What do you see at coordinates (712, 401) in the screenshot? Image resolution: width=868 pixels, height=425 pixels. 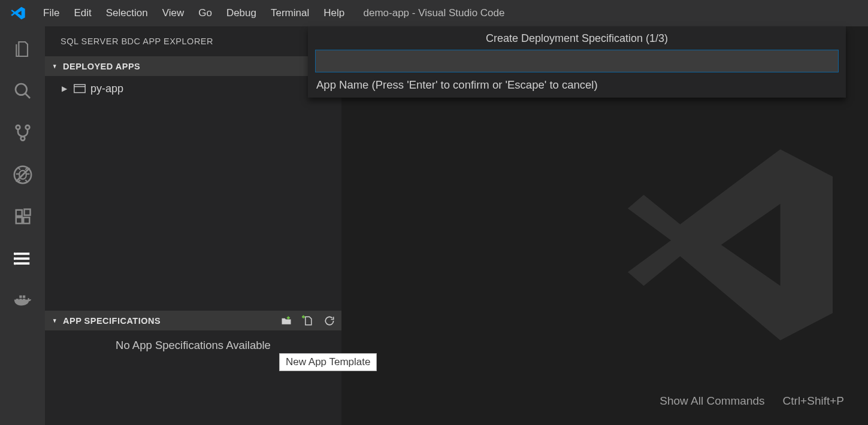 I see `welcome-cmd-label: Show All Commands` at bounding box center [712, 401].